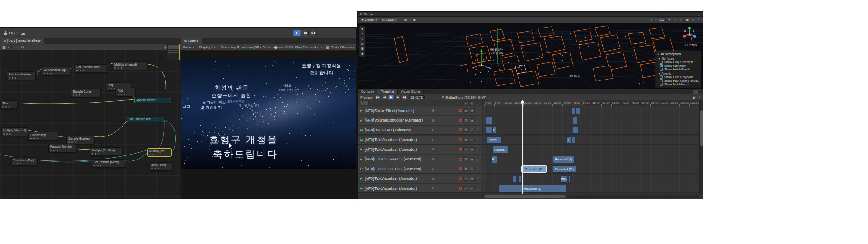  What do you see at coordinates (86, 93) in the screenshot?
I see `vfx-node: Sample Curve` at bounding box center [86, 93].